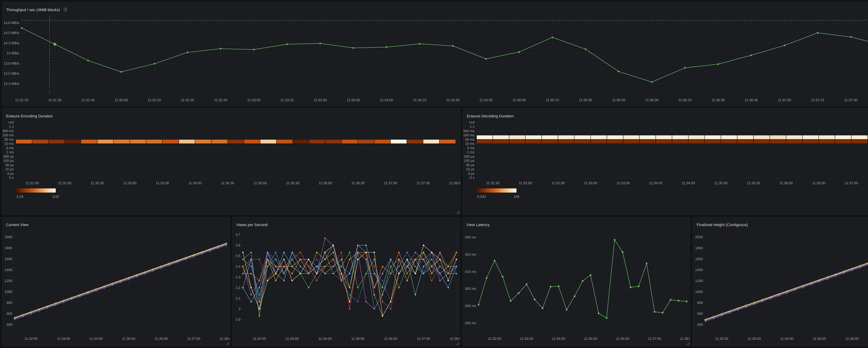 The image size is (868, 348). What do you see at coordinates (116, 224) in the screenshot?
I see `panel-header: Current View` at bounding box center [116, 224].